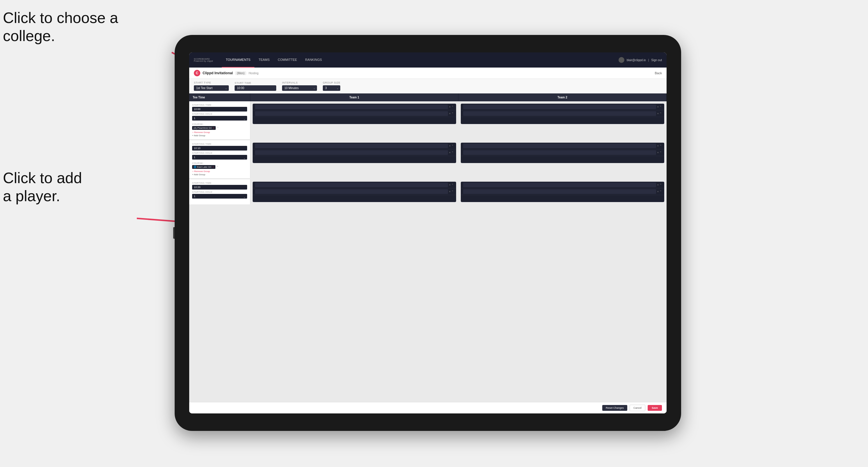 The height and width of the screenshot is (467, 868). Describe the element at coordinates (211, 86) in the screenshot. I see `start-type-group: Start Type 1st Tee Start` at that location.